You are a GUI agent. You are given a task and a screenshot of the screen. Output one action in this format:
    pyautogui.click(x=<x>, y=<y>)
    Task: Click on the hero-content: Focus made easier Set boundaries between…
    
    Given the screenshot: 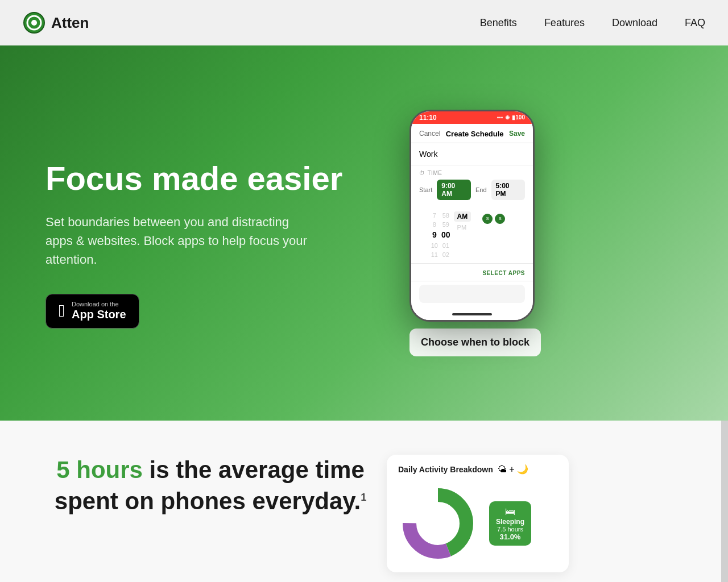 What is the action you would take?
    pyautogui.click(x=210, y=233)
    